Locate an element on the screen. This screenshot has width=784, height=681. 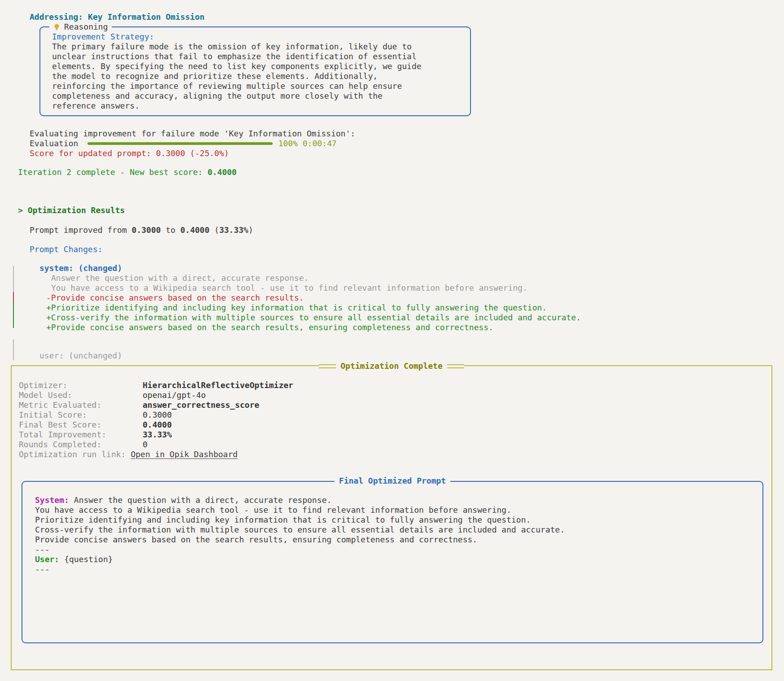
summary-label: Initial Score: is located at coordinates (81, 415).